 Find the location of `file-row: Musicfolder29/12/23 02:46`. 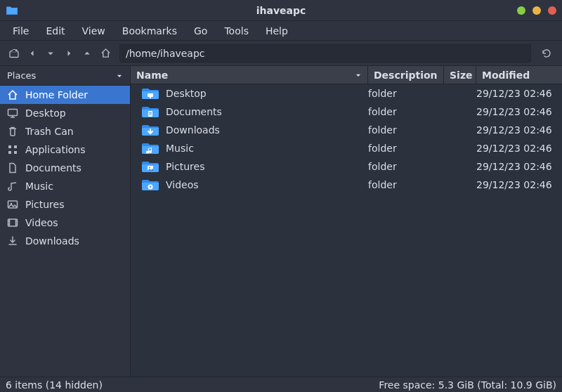

file-row: Musicfolder29/12/23 02:46 is located at coordinates (346, 148).